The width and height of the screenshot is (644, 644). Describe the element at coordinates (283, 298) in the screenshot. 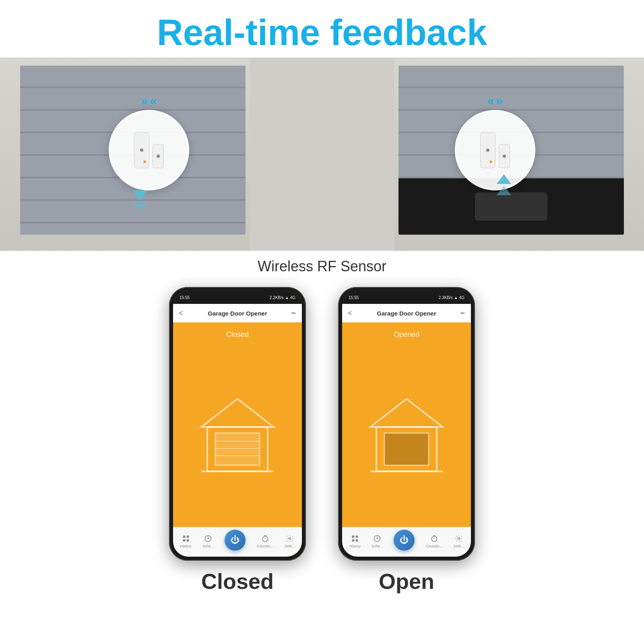

I see `status-signal-left: 2.2KB/s ▲ 4G` at that location.